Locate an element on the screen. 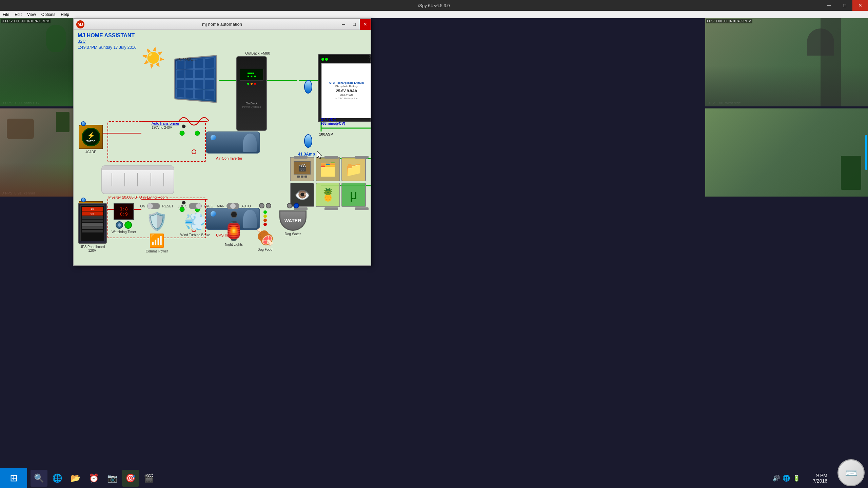  tt-box-1: ⚡ T&TEC is located at coordinates (91, 137).